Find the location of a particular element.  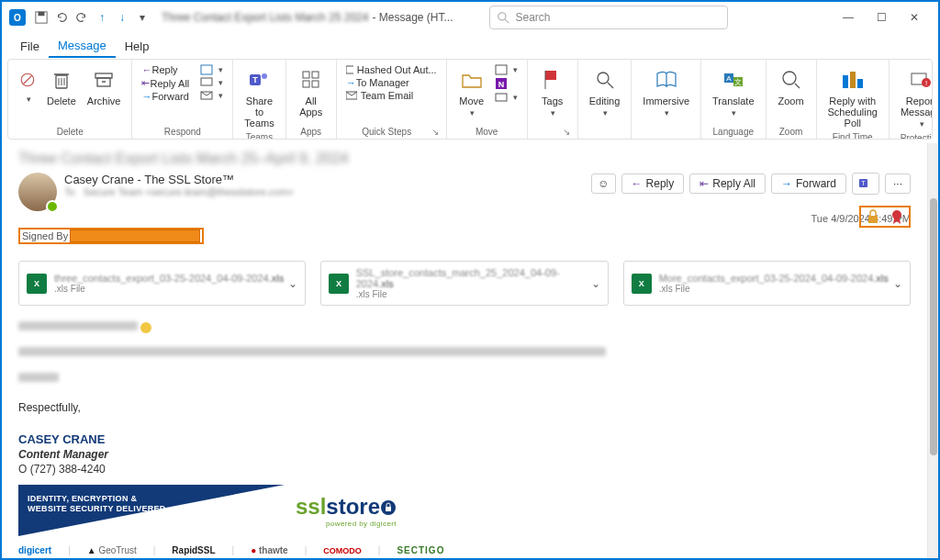

teams-chat-button: T is located at coordinates (866, 184).